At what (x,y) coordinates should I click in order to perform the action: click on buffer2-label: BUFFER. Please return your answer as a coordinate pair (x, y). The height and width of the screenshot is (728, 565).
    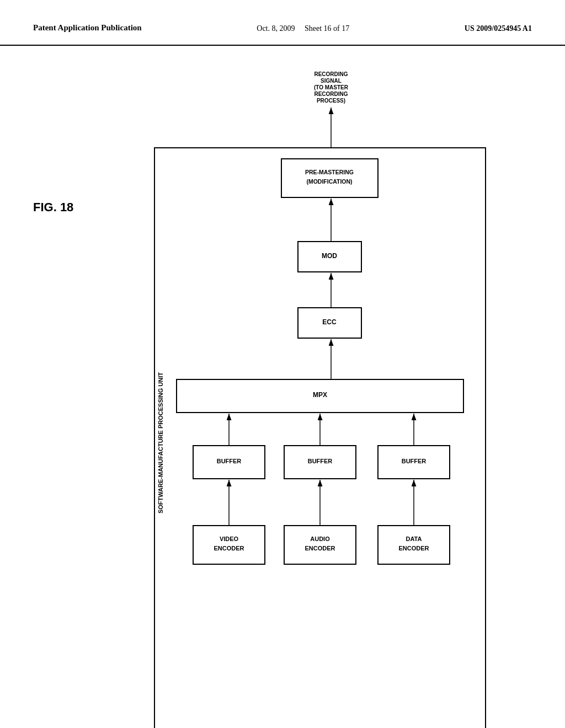
    Looking at the image, I should click on (320, 461).